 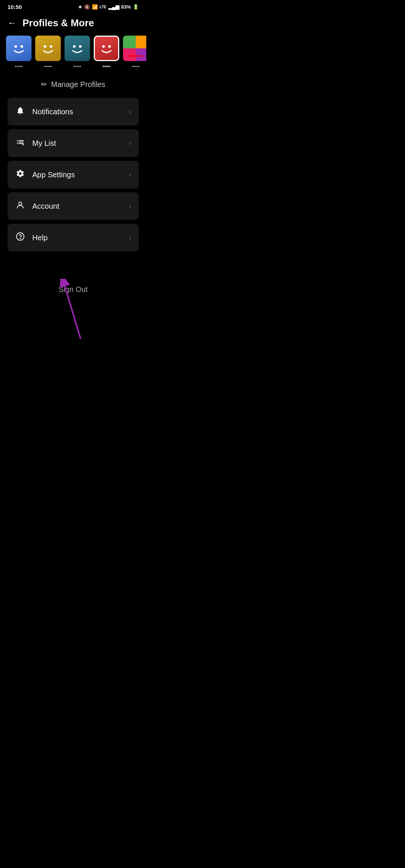 What do you see at coordinates (53, 175) in the screenshot?
I see `app-settings-label: App Settings` at bounding box center [53, 175].